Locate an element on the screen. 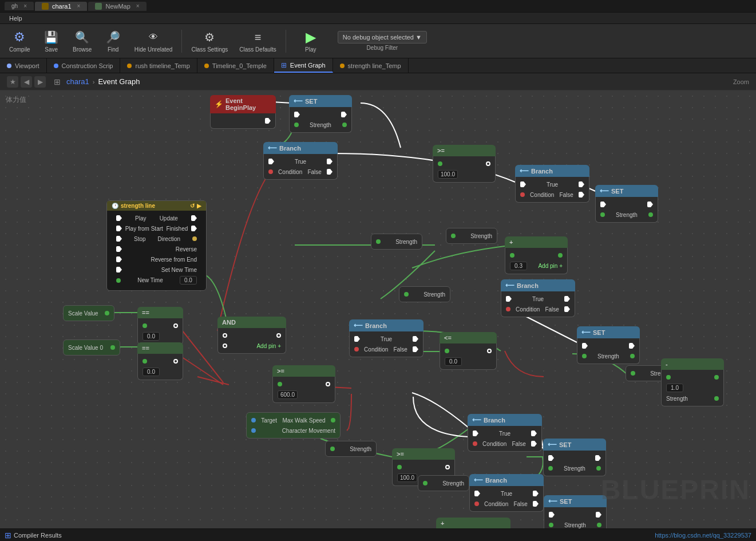 The height and width of the screenshot is (541, 756). timeline-pfs-exec is located at coordinates (119, 228).